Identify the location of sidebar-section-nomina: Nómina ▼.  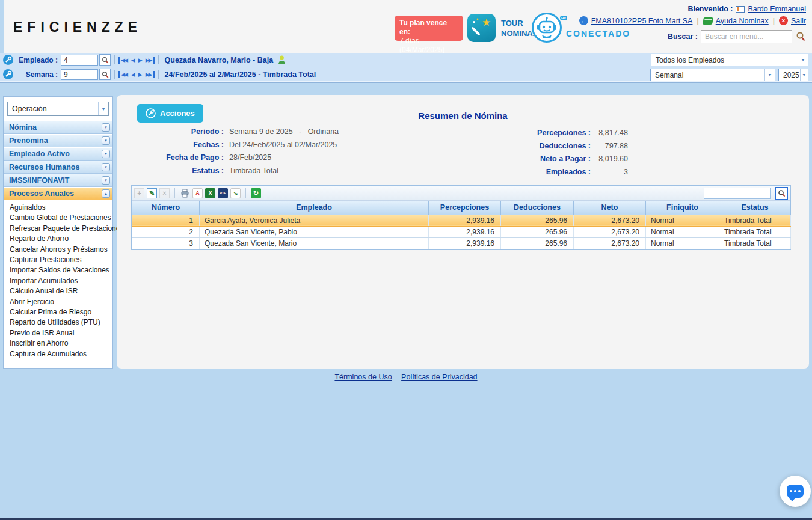
(58, 127).